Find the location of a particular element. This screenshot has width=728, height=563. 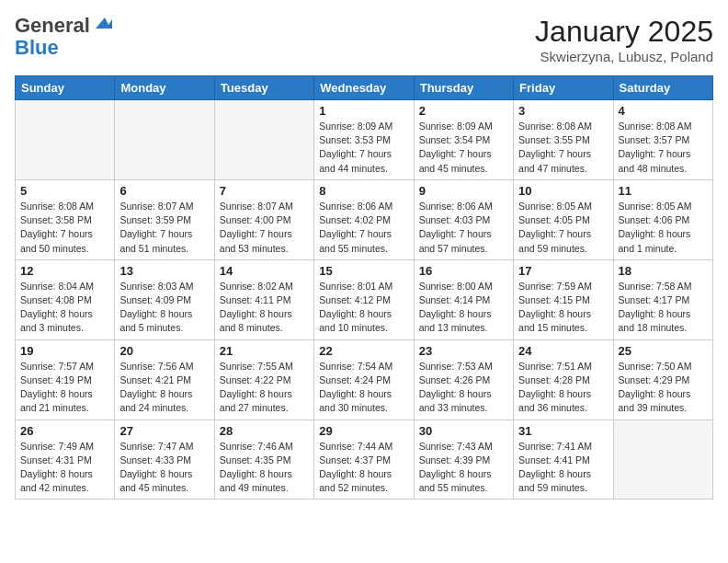

calendar-cell: 14Sunrise: 8:02 AMSunset: 4:11 PMDayligh… is located at coordinates (264, 300).